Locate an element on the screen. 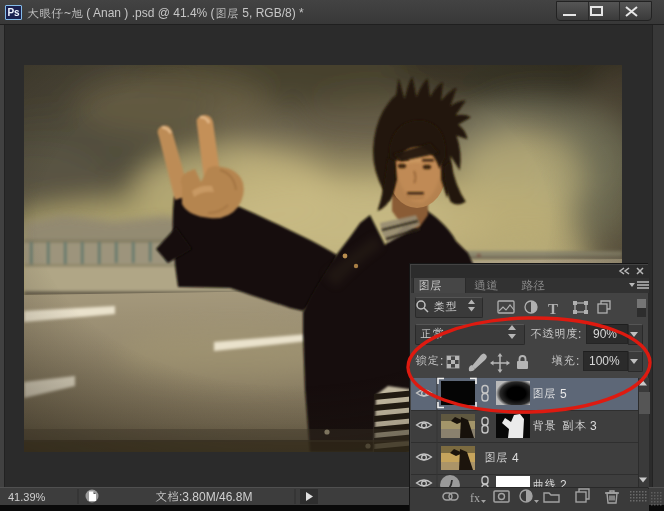 This screenshot has width=664, height=511. svg-text: 5 is located at coordinates (564, 394).